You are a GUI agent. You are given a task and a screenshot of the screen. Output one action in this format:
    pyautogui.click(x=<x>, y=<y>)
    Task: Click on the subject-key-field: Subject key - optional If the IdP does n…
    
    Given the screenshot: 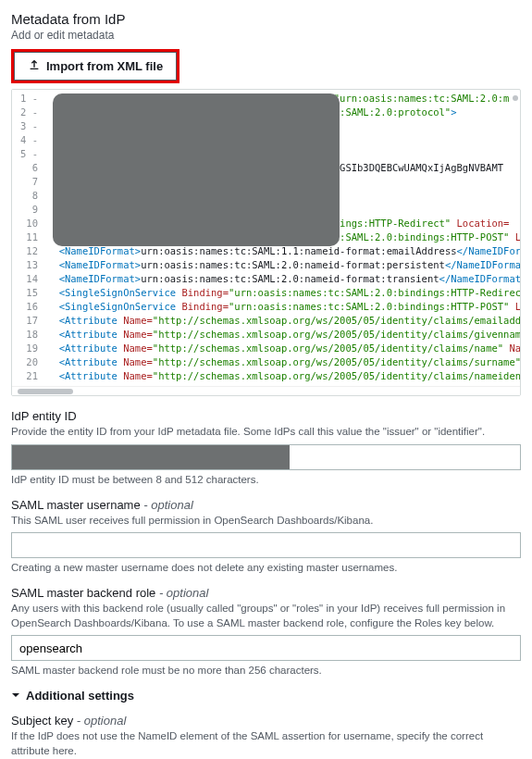 What is the action you would take?
    pyautogui.click(x=266, y=737)
    